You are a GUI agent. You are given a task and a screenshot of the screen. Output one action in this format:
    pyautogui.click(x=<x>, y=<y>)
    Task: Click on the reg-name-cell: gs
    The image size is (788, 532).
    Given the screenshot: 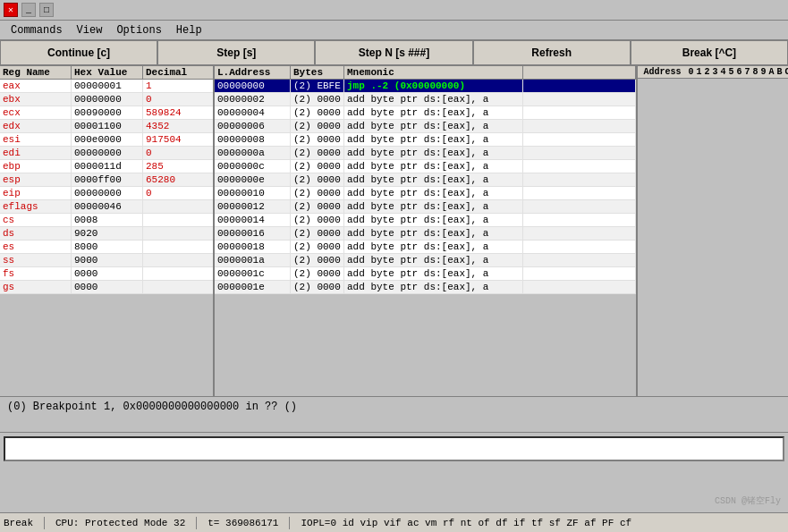 What is the action you would take?
    pyautogui.click(x=36, y=287)
    